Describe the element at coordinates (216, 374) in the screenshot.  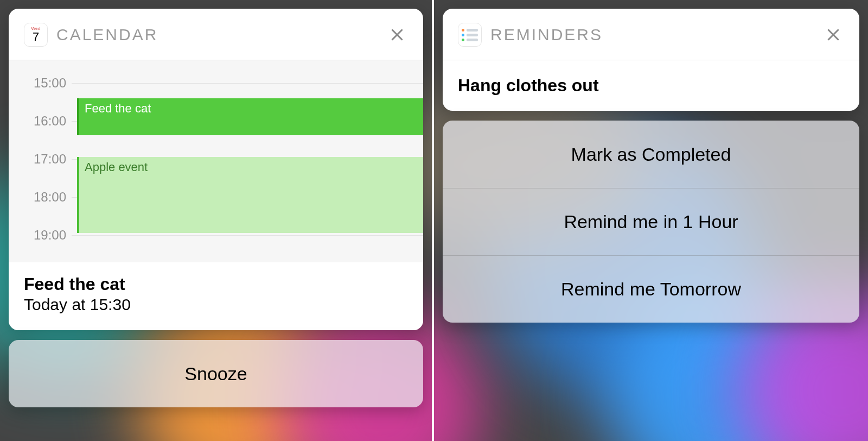
I see `calendar-actions: Snooze` at that location.